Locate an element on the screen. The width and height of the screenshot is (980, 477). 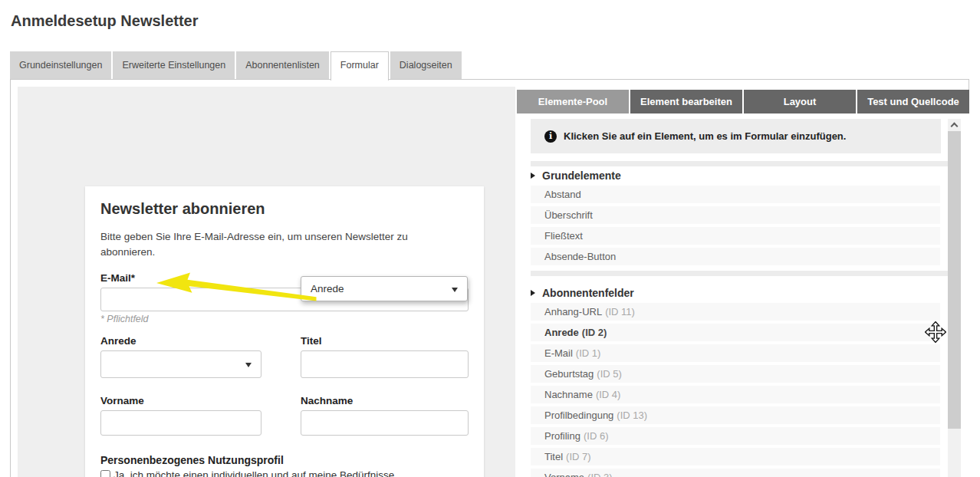
list-item-vorname: Vorname(ID 3) is located at coordinates (735, 472).